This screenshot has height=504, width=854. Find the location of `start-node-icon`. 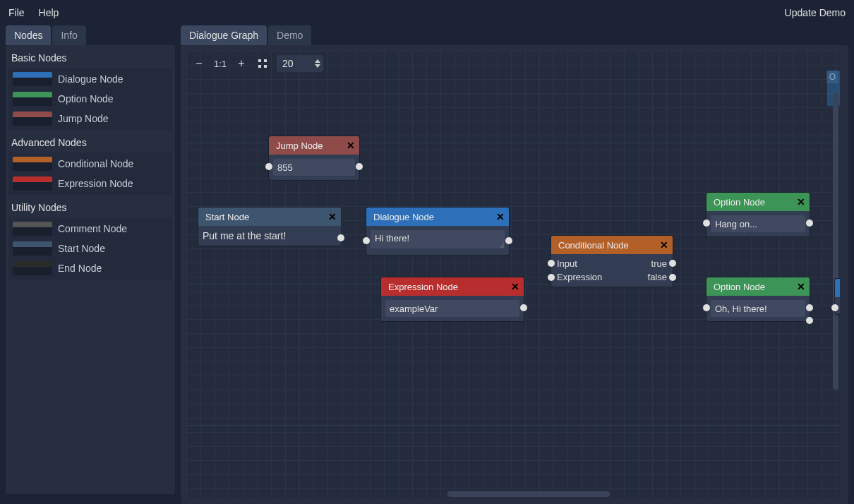

start-node-icon is located at coordinates (32, 248).